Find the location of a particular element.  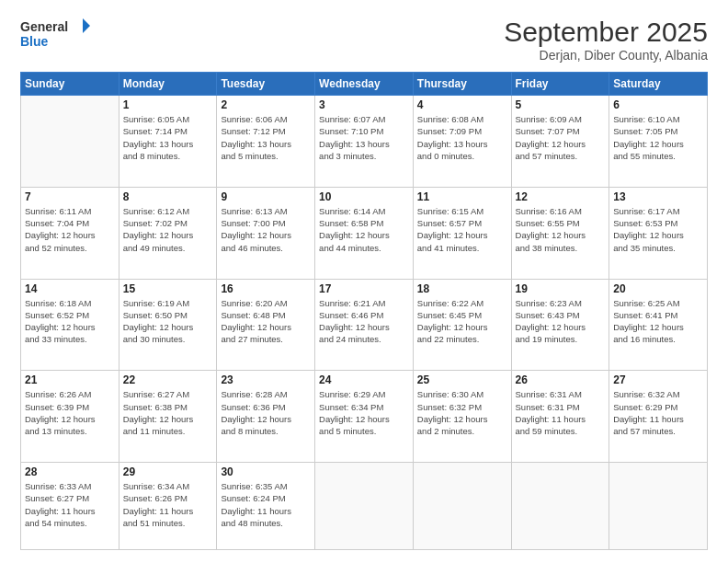

day-number: 9 is located at coordinates (266, 197).